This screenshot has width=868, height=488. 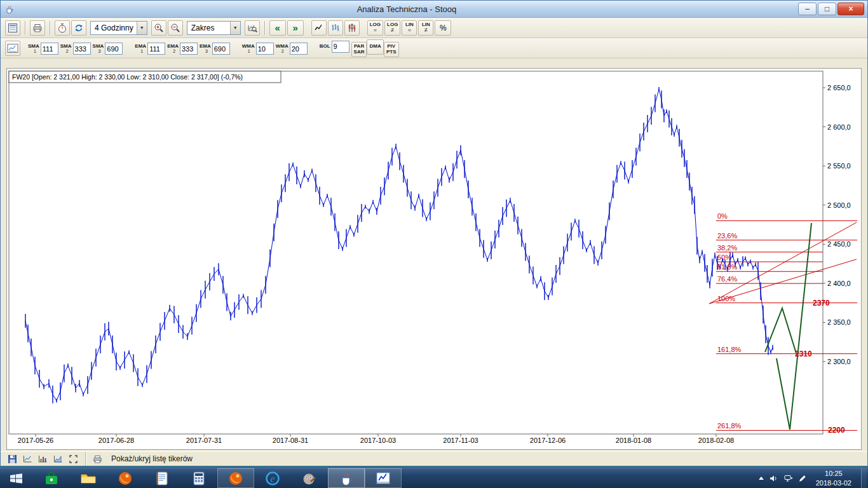 What do you see at coordinates (13, 48) in the screenshot?
I see `chart-image-icon` at bounding box center [13, 48].